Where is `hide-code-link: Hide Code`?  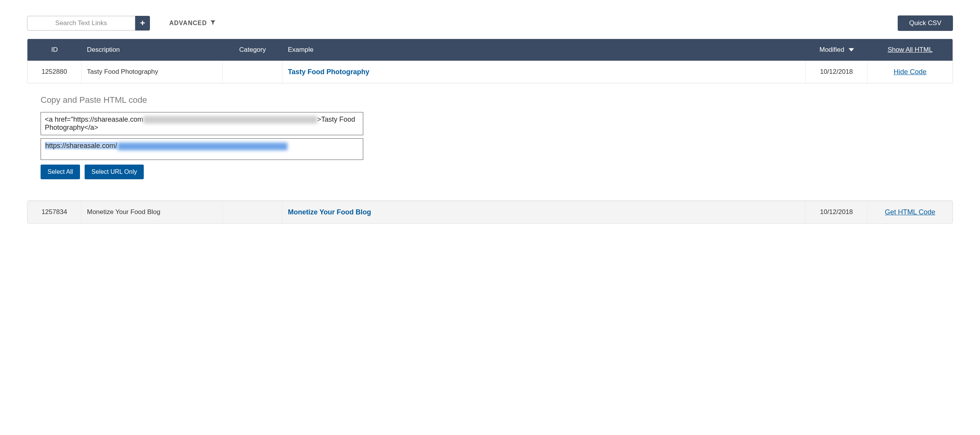
hide-code-link: Hide Code is located at coordinates (910, 72).